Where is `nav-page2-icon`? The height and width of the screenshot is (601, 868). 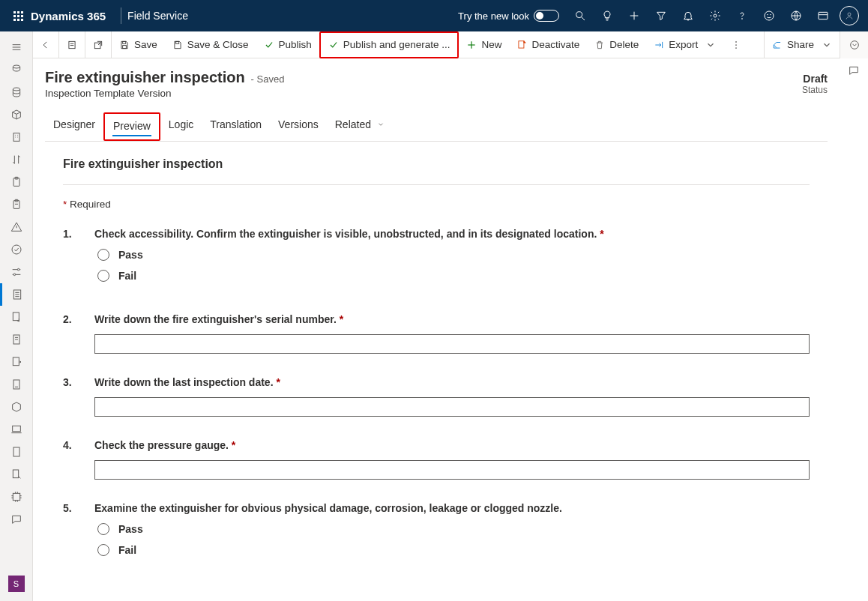
nav-page2-icon is located at coordinates (16, 384).